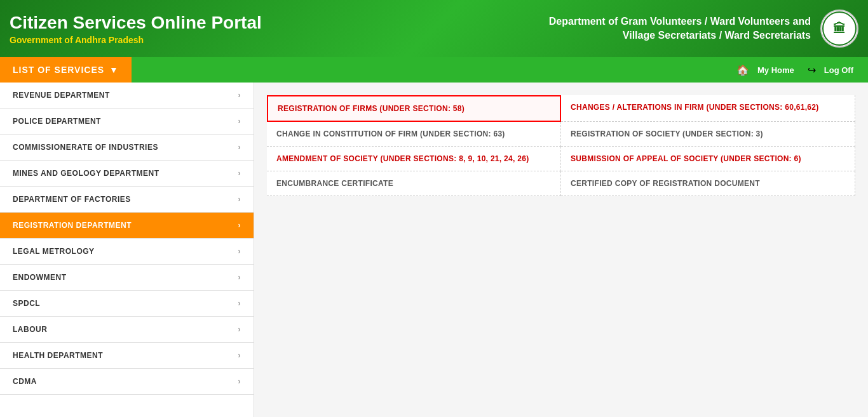 The height and width of the screenshot is (417, 868). I want to click on portal-subtitle: Government of Andhra Pradesh, so click(210, 40).